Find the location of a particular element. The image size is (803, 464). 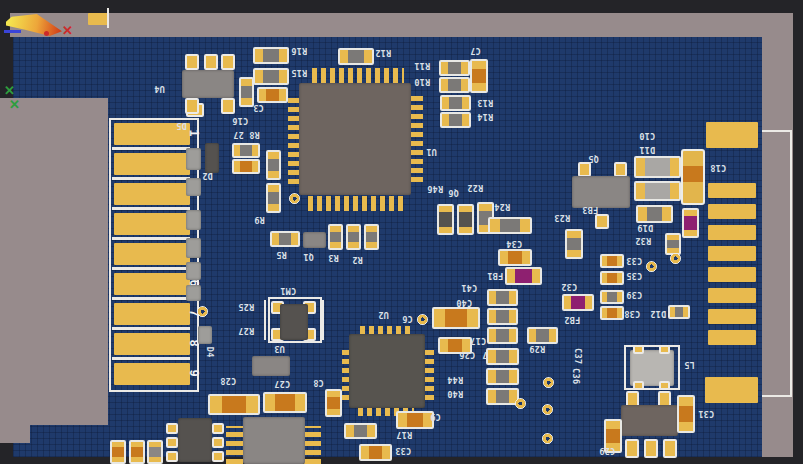

tantalum-capacitor is located at coordinates (693, 177).